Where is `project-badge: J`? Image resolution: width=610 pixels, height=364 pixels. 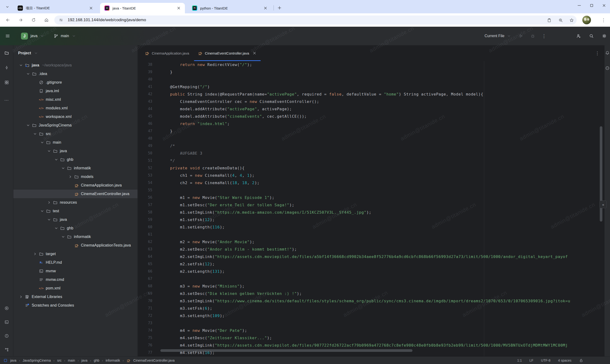 project-badge: J is located at coordinates (25, 36).